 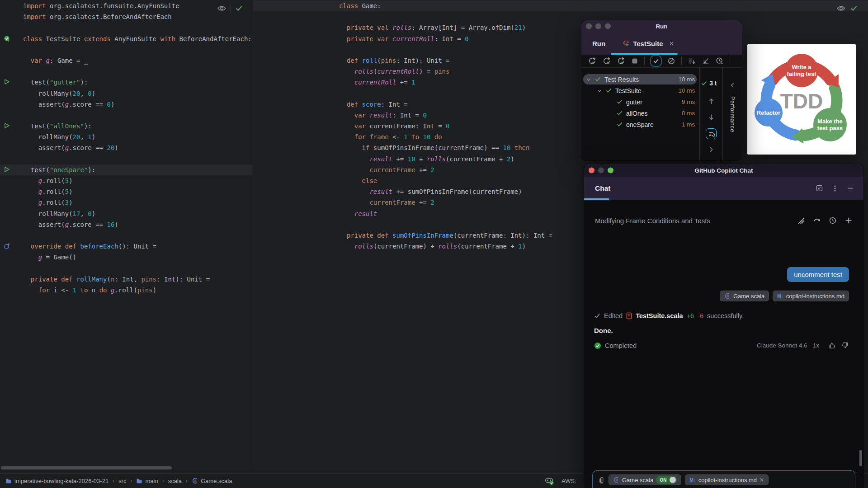 I want to click on test-duration: 1 ms, so click(x=688, y=125).